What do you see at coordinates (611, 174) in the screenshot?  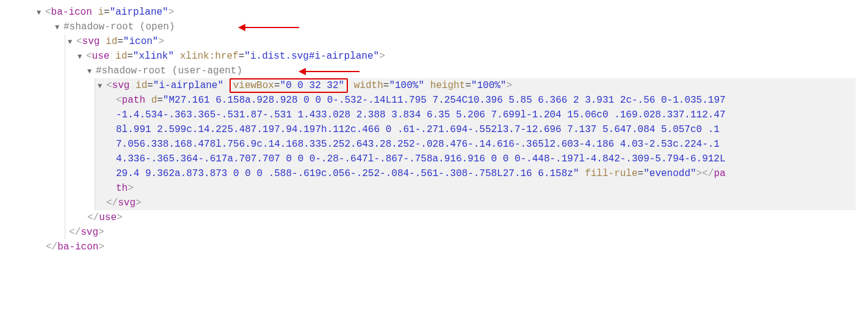 I see `attr-name: fill-rule` at bounding box center [611, 174].